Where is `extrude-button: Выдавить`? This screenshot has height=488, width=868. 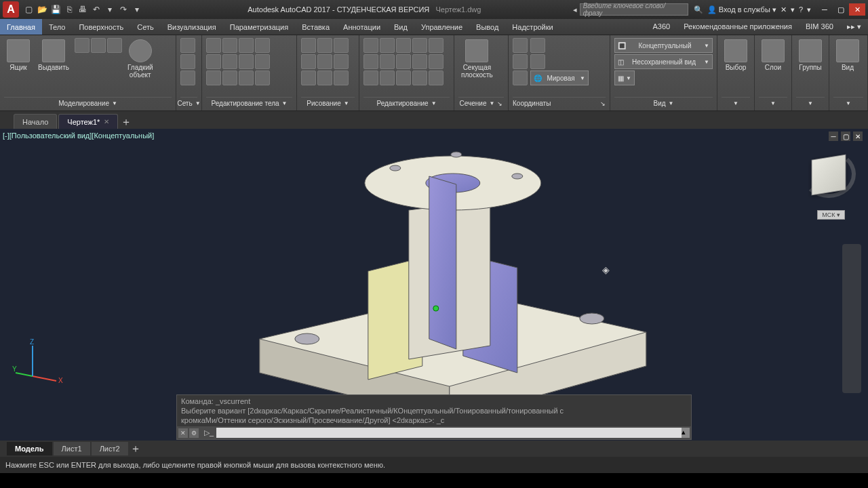
extrude-button: Выдавить is located at coordinates (54, 56).